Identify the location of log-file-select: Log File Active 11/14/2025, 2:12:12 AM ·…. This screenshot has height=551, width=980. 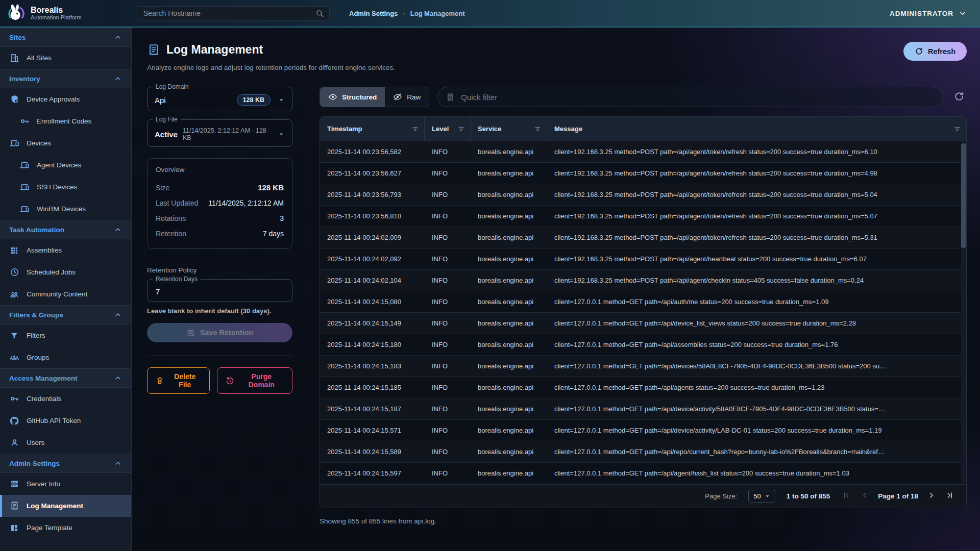
(219, 133).